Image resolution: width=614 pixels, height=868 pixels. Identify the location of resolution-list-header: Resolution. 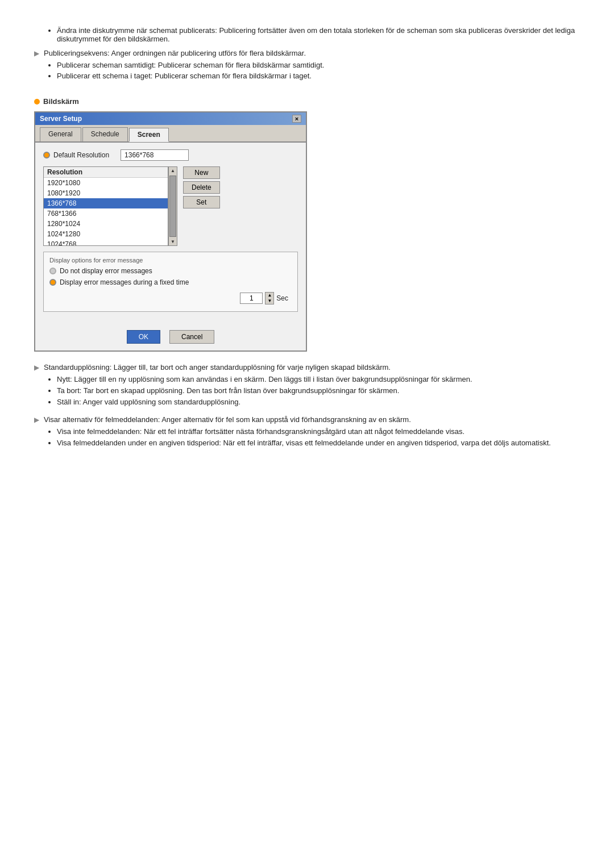
(106, 173).